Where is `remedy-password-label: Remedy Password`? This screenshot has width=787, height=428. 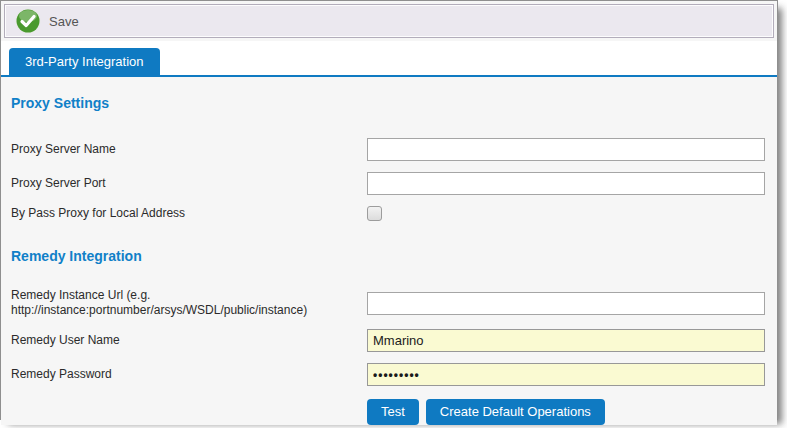 remedy-password-label: Remedy Password is located at coordinates (189, 374).